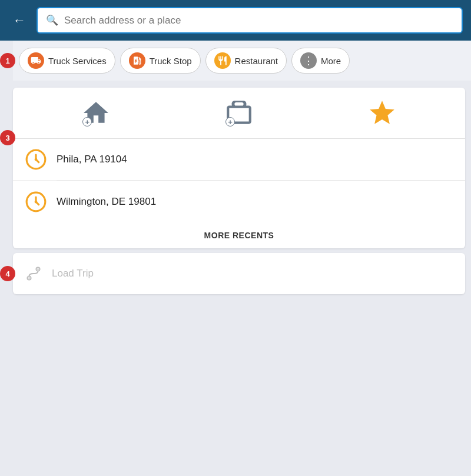 The image size is (471, 476). What do you see at coordinates (67, 61) in the screenshot?
I see `category-truck-services: Truck Services` at bounding box center [67, 61].